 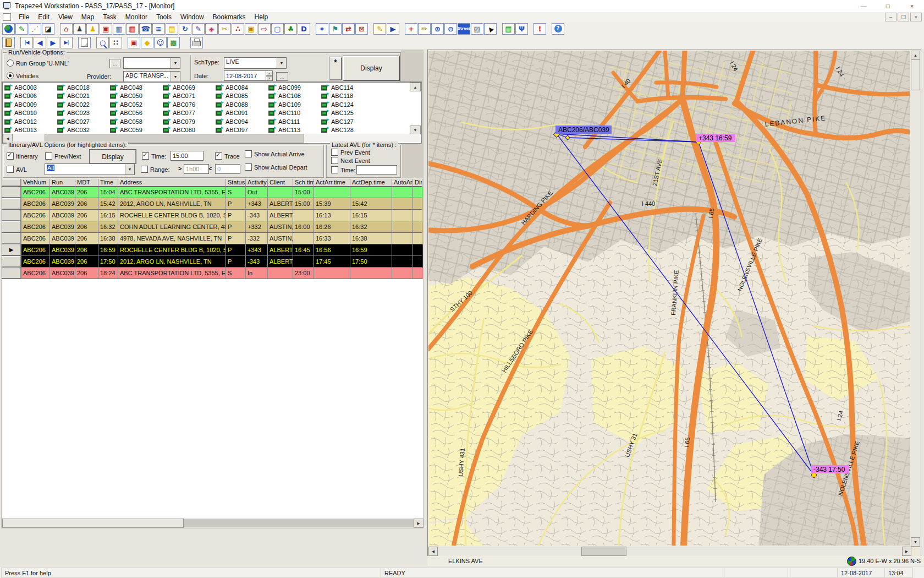 What do you see at coordinates (85, 43) in the screenshot?
I see `new-itinerary-icon` at bounding box center [85, 43].